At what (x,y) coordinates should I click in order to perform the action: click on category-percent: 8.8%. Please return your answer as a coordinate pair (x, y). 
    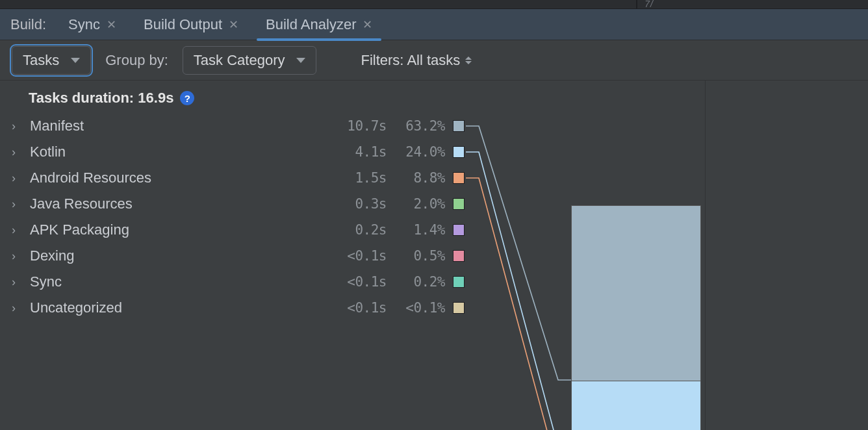
    Looking at the image, I should click on (424, 178).